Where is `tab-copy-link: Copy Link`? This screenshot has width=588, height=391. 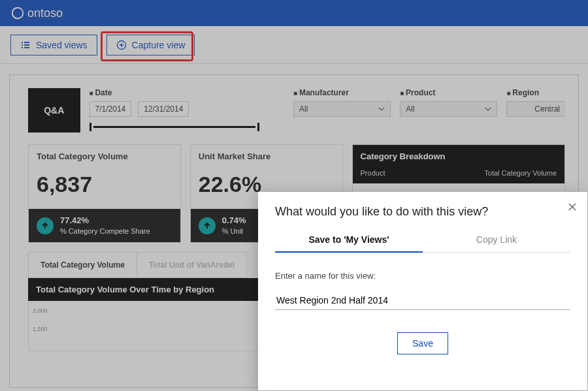
tab-copy-link: Copy Link is located at coordinates (497, 243).